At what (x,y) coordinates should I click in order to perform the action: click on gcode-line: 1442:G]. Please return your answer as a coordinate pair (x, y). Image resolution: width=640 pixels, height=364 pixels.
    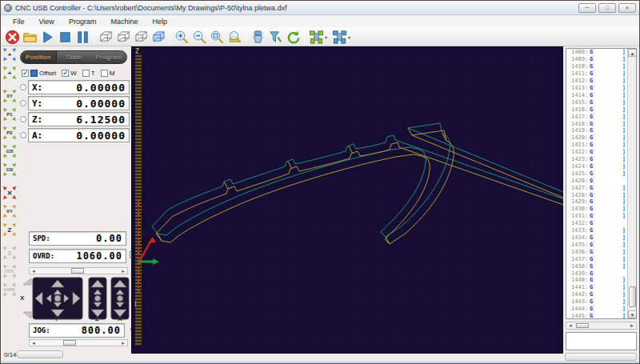
    Looking at the image, I should click on (597, 294).